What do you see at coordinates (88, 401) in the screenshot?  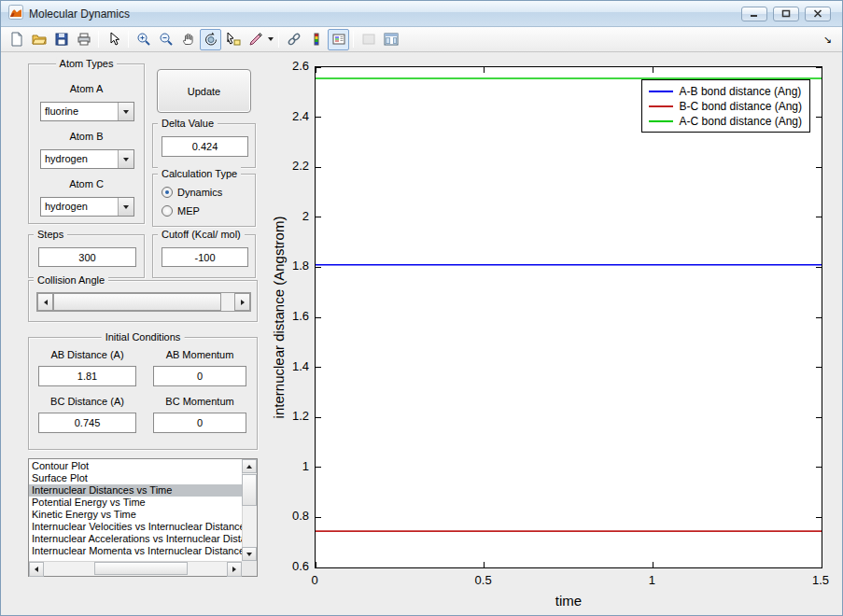 I see `bc-distance-label: BC Distance (A)` at bounding box center [88, 401].